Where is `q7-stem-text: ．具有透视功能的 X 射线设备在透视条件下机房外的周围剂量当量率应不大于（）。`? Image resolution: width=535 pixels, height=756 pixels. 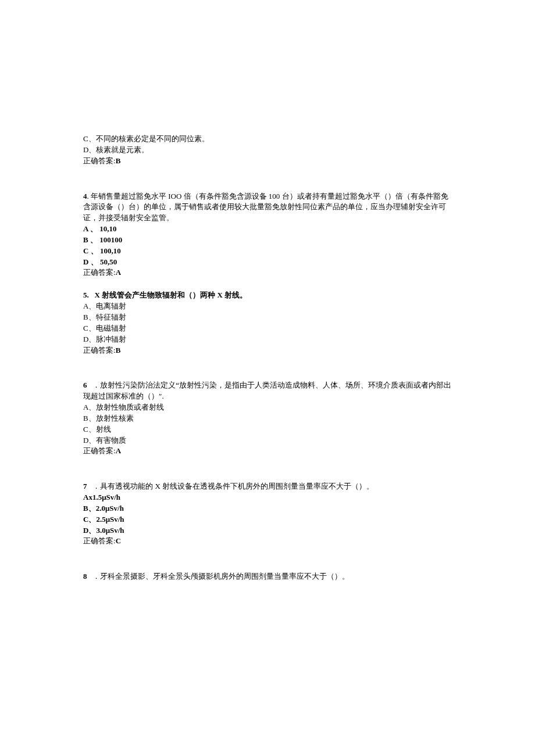
q7-stem-text: ．具有透视功能的 X 射线设备在透视条件下机房外的周围剂量当量率应不大于（）。 is located at coordinates (233, 486).